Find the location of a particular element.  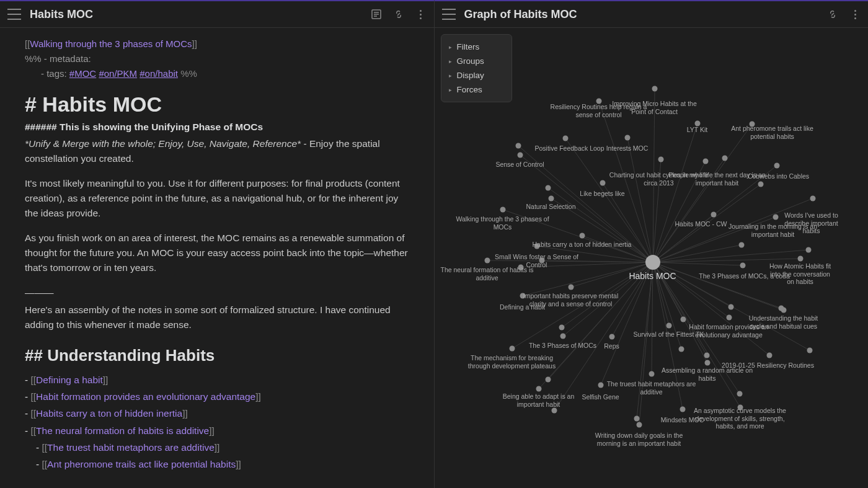

editor-title: Habits MOC is located at coordinates (200, 15).